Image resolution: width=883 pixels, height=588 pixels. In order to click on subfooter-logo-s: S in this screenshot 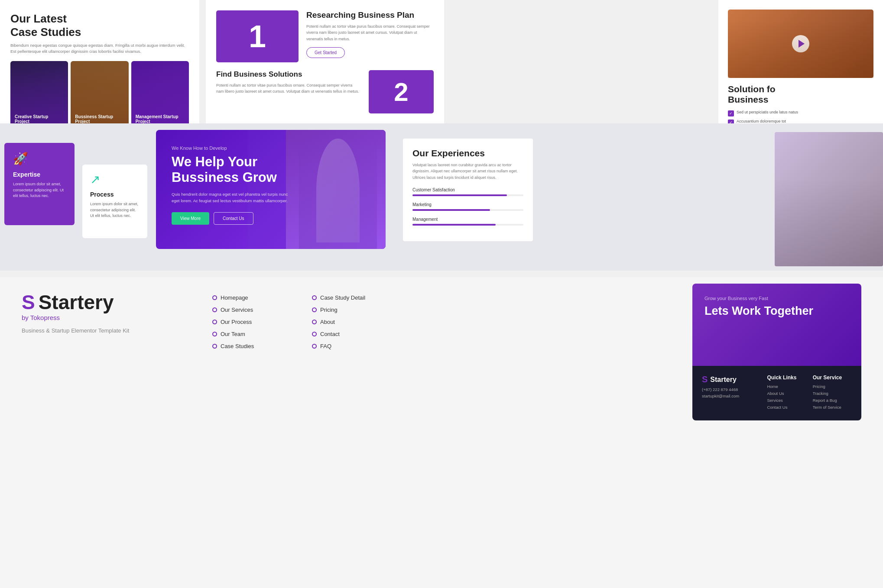, I will do `click(704, 379)`.